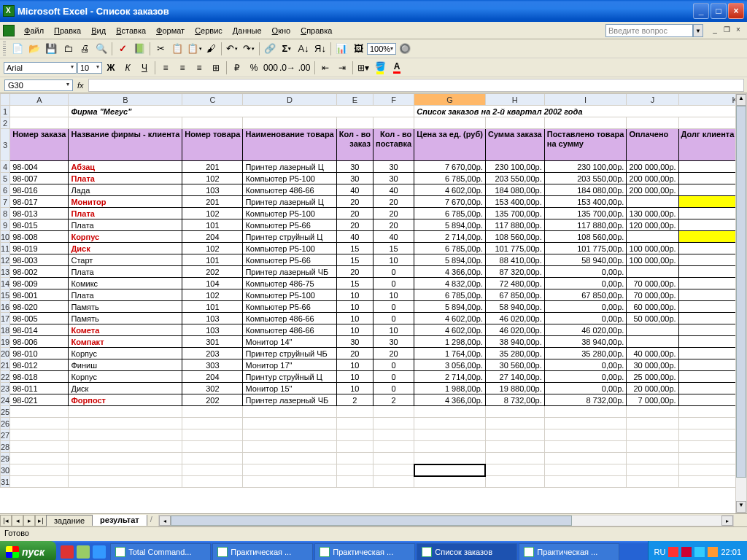 This screenshot has width=747, height=560. What do you see at coordinates (652, 400) in the screenshot?
I see `table-cell: 7 000,00р.` at bounding box center [652, 400].